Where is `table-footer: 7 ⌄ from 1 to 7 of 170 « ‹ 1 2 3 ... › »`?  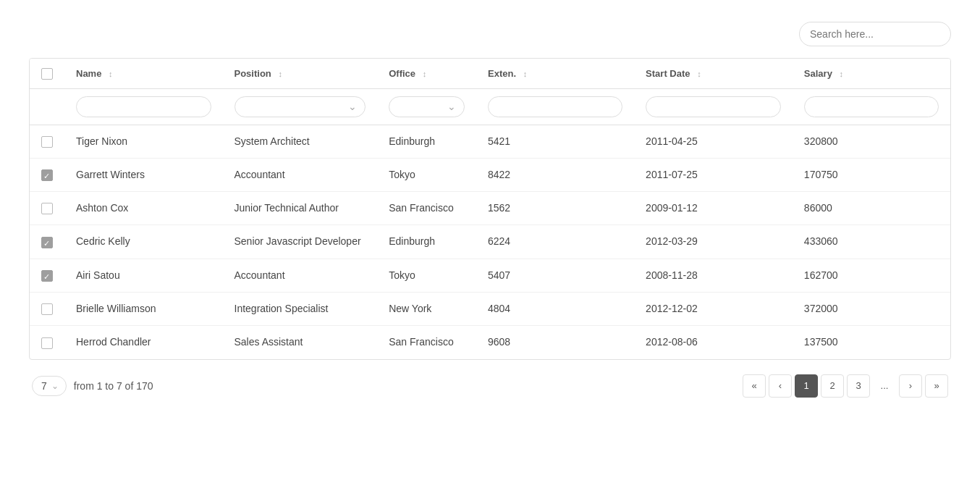 table-footer: 7 ⌄ from 1 to 7 of 170 « ‹ 1 2 3 ... › » is located at coordinates (490, 386).